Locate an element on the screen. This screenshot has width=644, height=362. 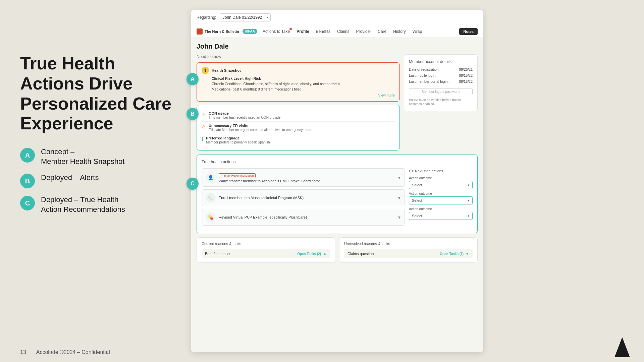
nav-care: Care is located at coordinates (382, 32).